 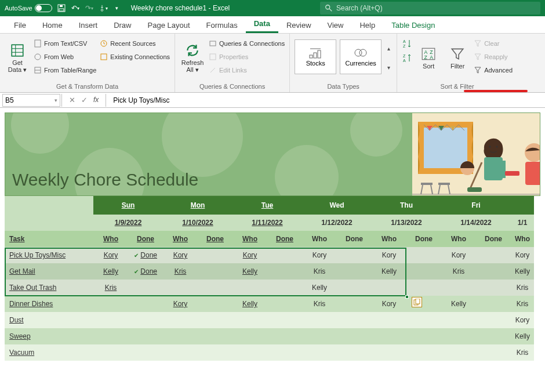 I want to click on task-cell: Take Out Trash, so click(x=49, y=288).